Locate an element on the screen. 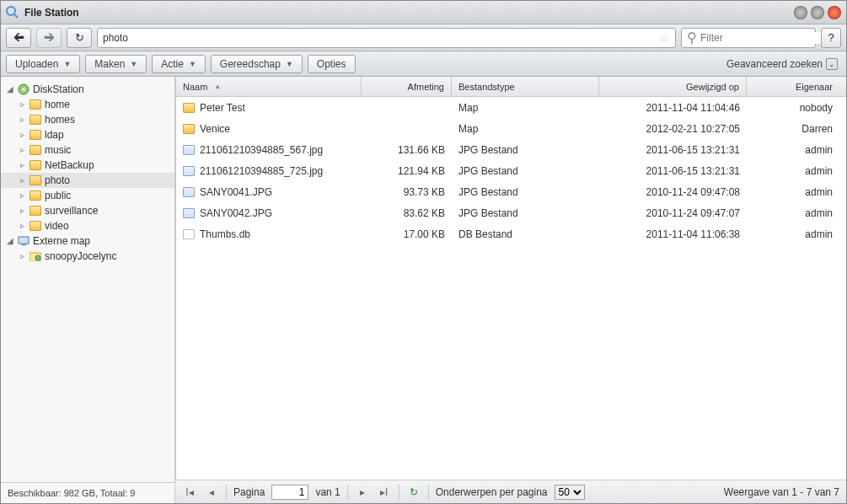  options-button: Opties is located at coordinates (332, 64).